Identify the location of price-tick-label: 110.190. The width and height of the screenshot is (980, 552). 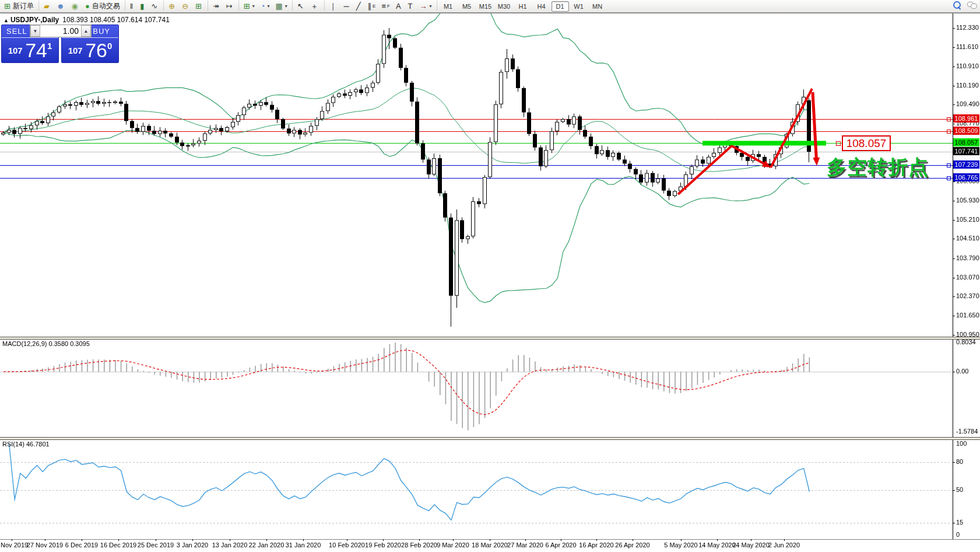
(968, 85).